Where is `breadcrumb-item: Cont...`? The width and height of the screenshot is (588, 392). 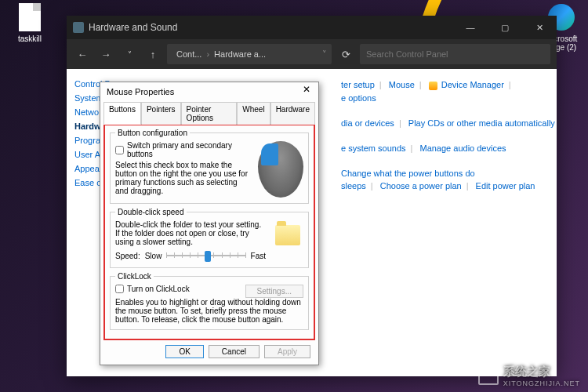
breadcrumb-item: Cont... is located at coordinates (189, 54).